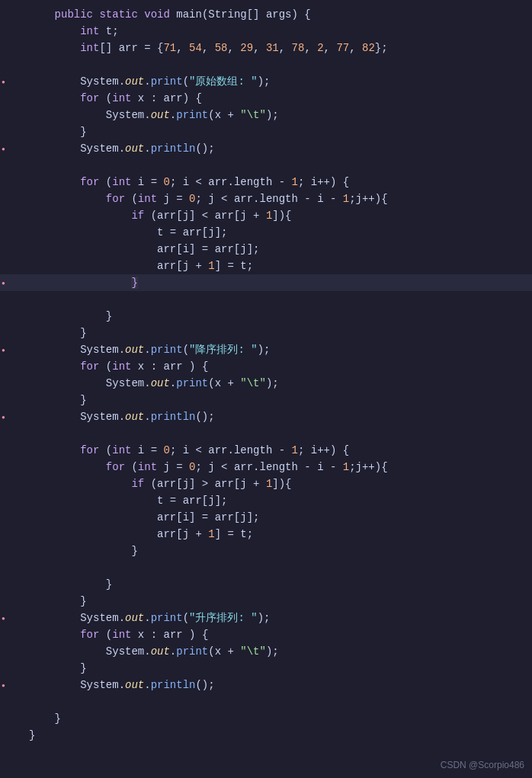 The width and height of the screenshot is (532, 778). I want to click on code-line: if (arr[j] < arr[j + 1]){, so click(266, 216).